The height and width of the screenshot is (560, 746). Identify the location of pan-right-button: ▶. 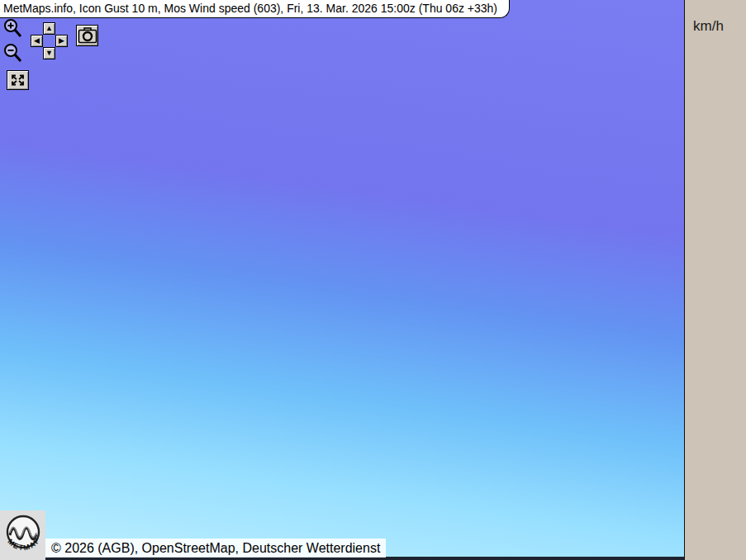
(61, 41).